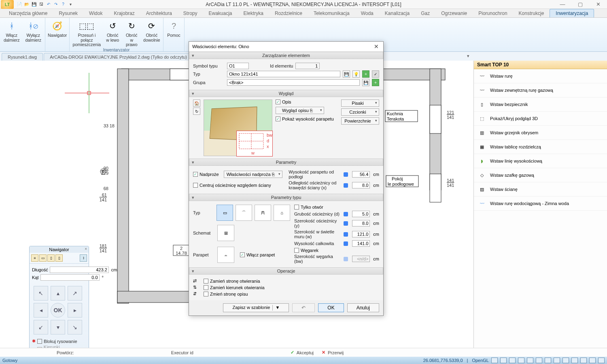 This screenshot has width=607, height=364. What do you see at coordinates (305, 353) in the screenshot?
I see `accept-label: Akceptuj` at bounding box center [305, 353].